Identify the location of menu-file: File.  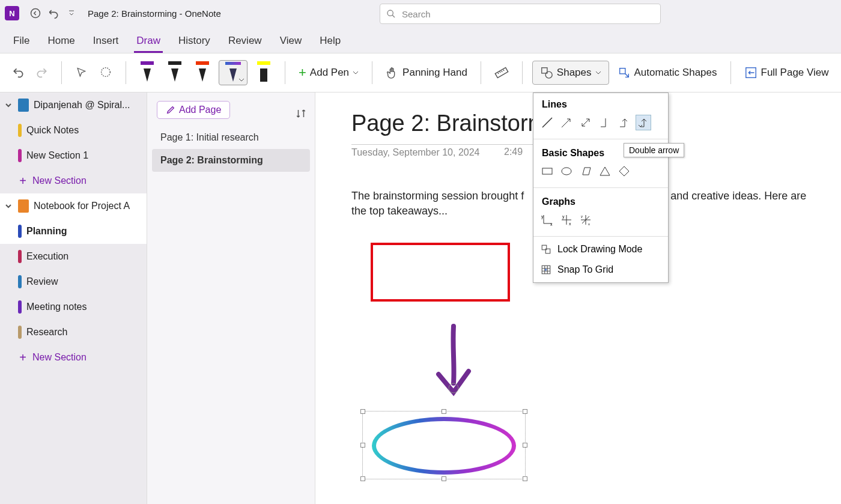
(22, 42).